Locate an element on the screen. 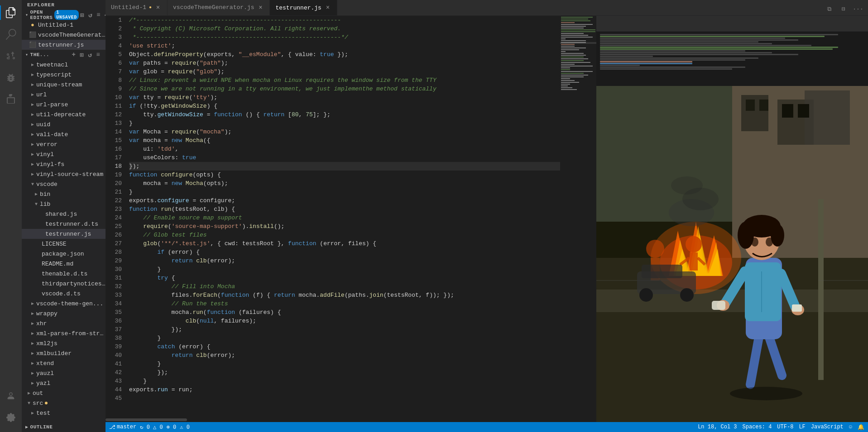 This screenshot has width=868, height=432. tree-bin: ▶ bin is located at coordinates (63, 194).